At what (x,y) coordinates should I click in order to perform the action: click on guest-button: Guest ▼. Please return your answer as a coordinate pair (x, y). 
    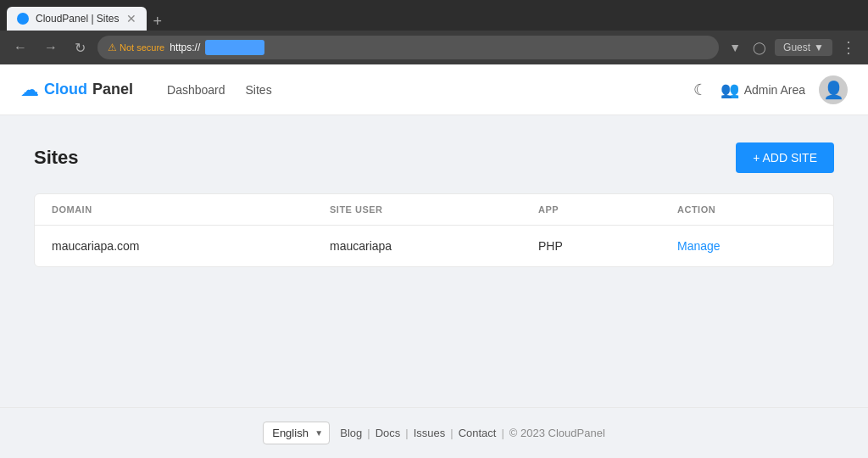
    Looking at the image, I should click on (804, 47).